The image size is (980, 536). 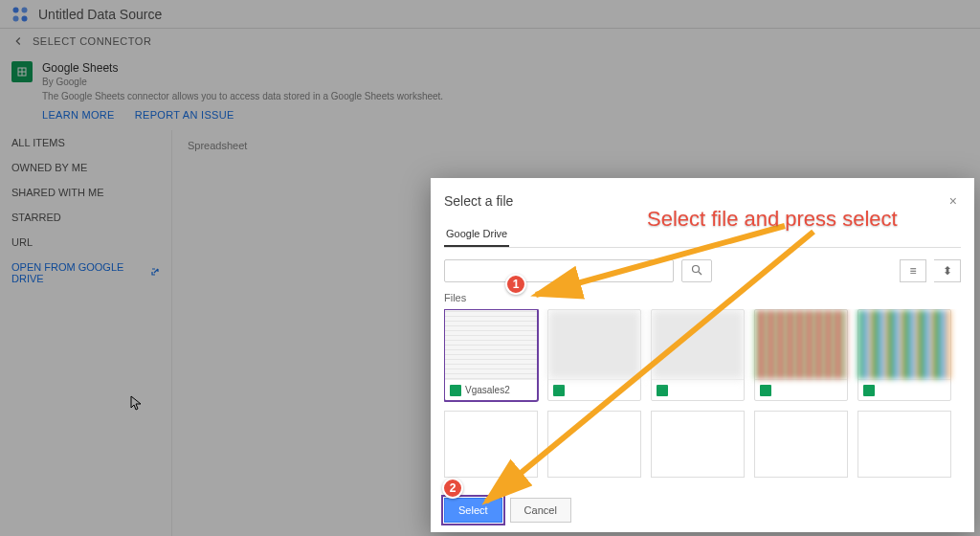 I want to click on view-sort-button: ⬍, so click(x=947, y=271).